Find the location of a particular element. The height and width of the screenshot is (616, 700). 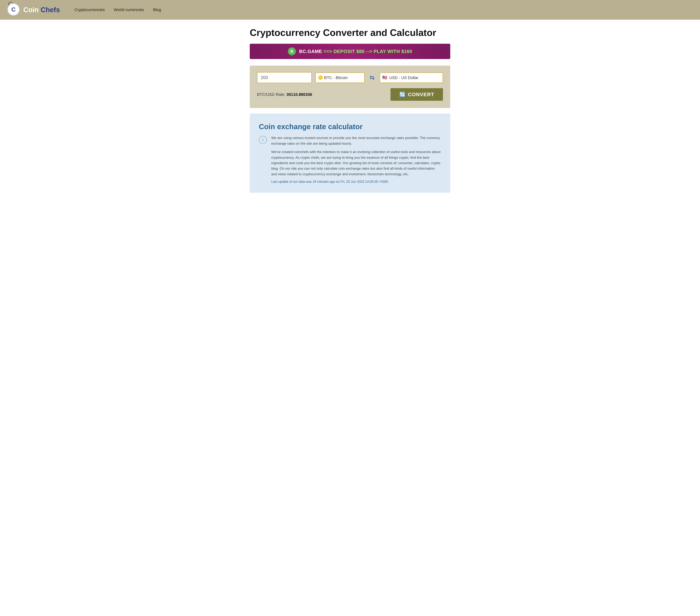

swap-arrows-icon: ⇆ is located at coordinates (372, 78).